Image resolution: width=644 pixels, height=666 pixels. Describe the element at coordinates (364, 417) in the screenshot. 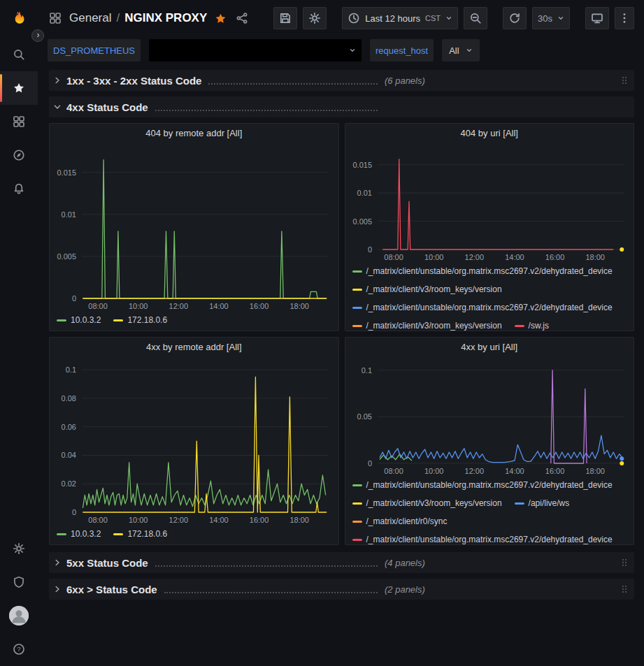

I see `y-tick-label: 0.05` at that location.